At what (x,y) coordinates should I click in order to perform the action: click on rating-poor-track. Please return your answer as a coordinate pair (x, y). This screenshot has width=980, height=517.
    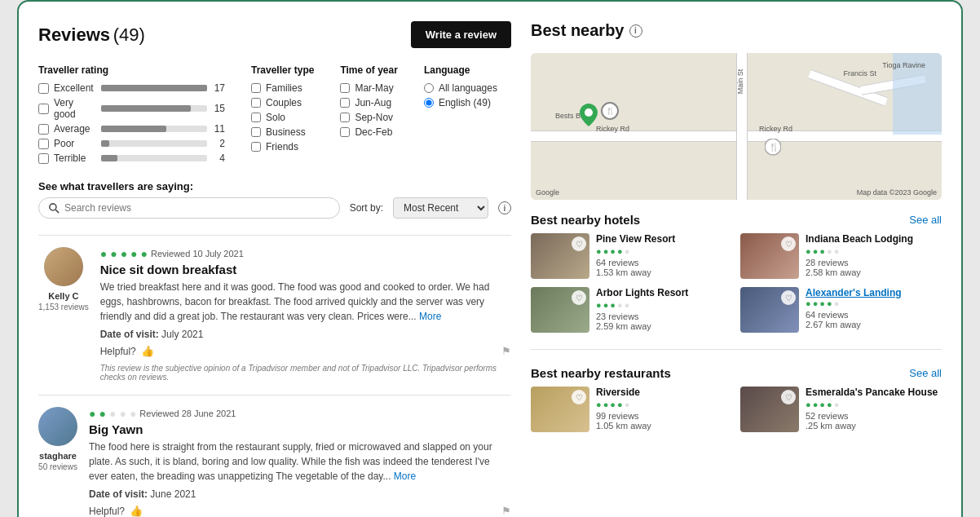
    Looking at the image, I should click on (154, 144).